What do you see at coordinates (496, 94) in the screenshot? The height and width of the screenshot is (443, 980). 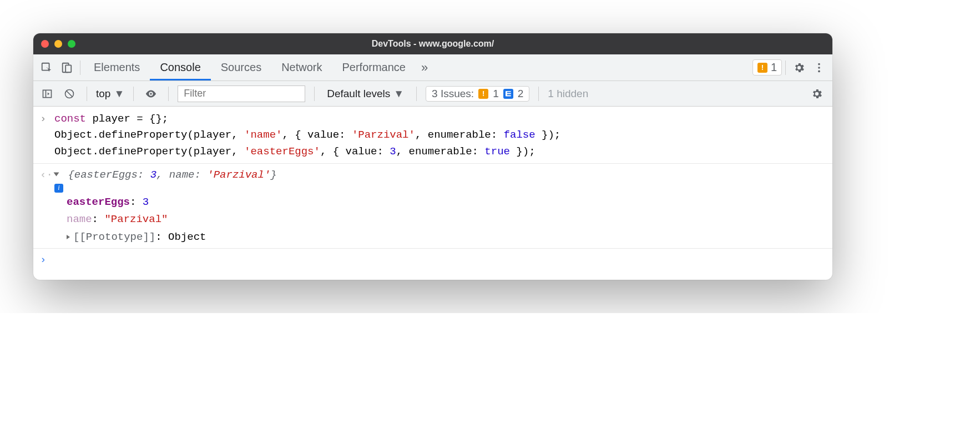 I see `issues-warn-count: 1` at bounding box center [496, 94].